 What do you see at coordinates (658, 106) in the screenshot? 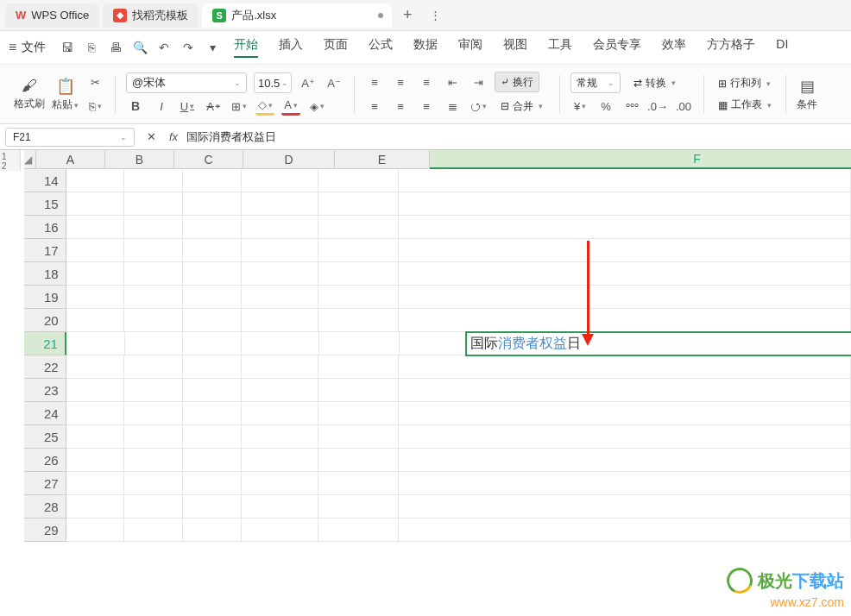
I see `decimal-inc-icon: .0→` at bounding box center [658, 106].